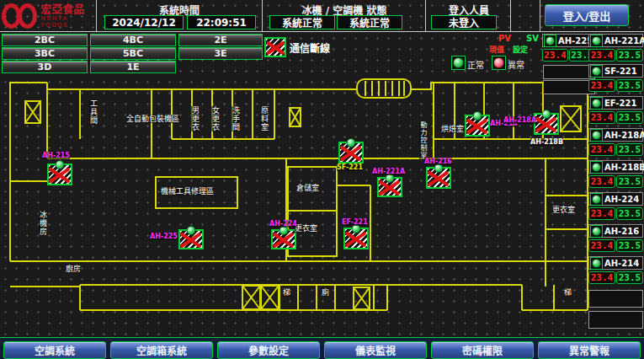 The image size is (644, 359). What do you see at coordinates (163, 236) in the screenshot?
I see `device-tag-ah-225: AH-225` at bounding box center [163, 236].